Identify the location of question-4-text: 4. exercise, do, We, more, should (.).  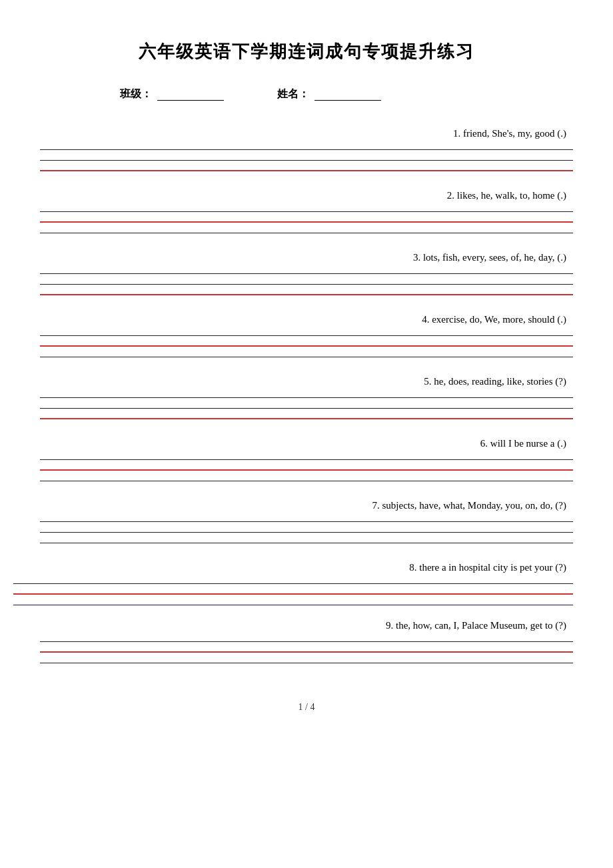
(306, 320).